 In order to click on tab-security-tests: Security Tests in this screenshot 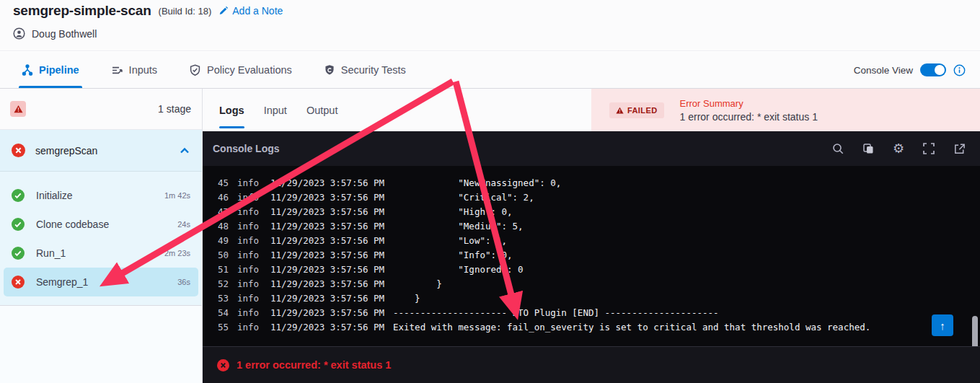, I will do `click(365, 70)`.